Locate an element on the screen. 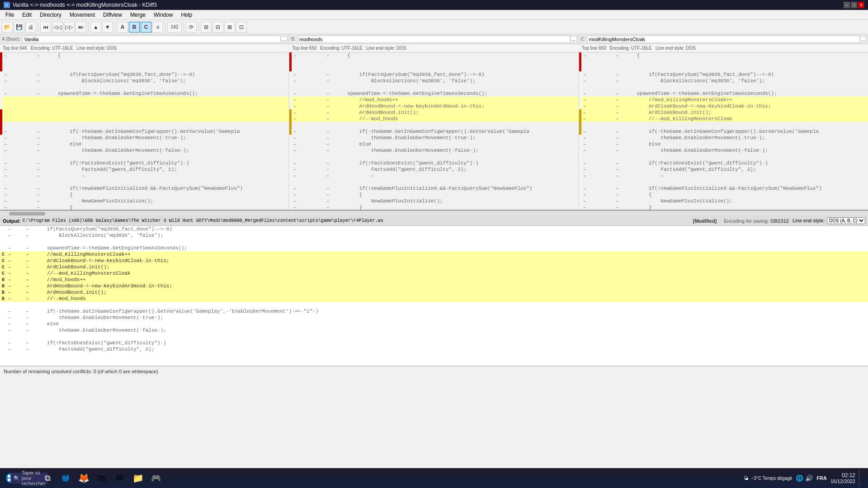 This screenshot has height=488, width=868. pane-a-input is located at coordinates (151, 39).